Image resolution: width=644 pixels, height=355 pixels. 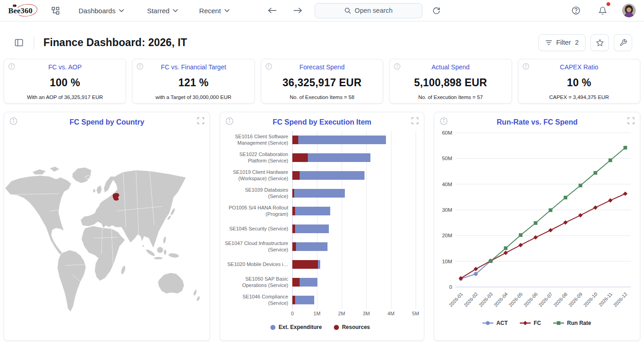 I want to click on filter-count: 2, so click(x=577, y=42).